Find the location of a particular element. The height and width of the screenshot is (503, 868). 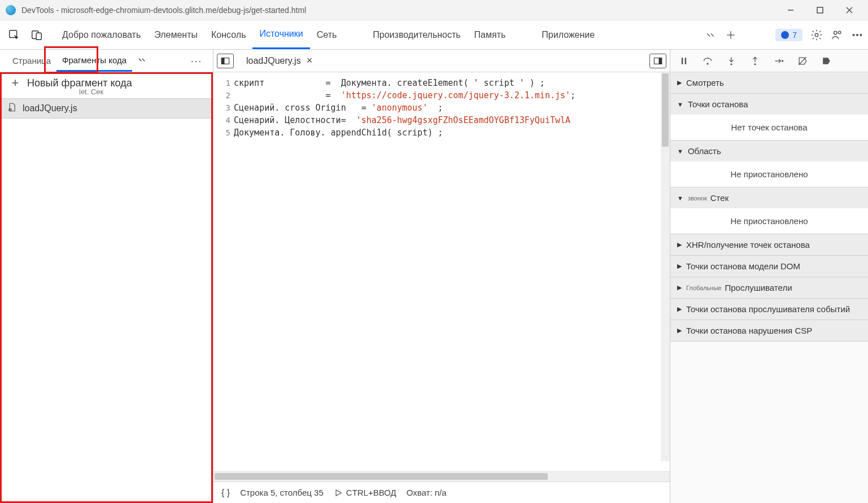

window-title: DevTools - microsoft-edge-chromium-devto… is located at coordinates (400, 10).